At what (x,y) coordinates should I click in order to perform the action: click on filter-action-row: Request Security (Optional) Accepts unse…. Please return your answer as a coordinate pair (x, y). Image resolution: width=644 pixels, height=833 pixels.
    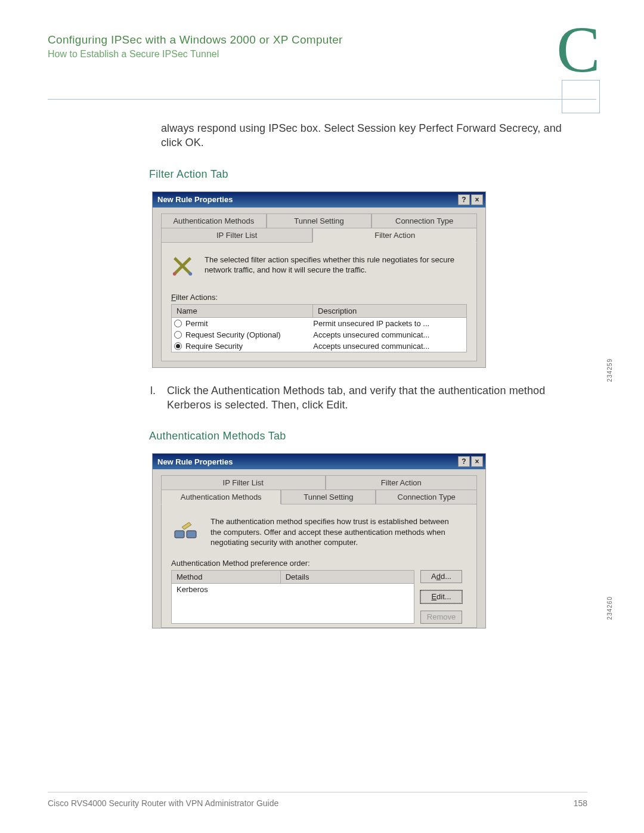
    Looking at the image, I should click on (319, 335).